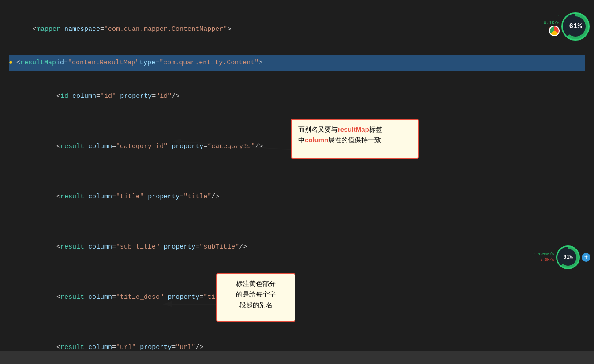 The height and width of the screenshot is (364, 594). I want to click on code-line-1: <mapper namespace="com.quan.mapper.Conte…, so click(297, 30).